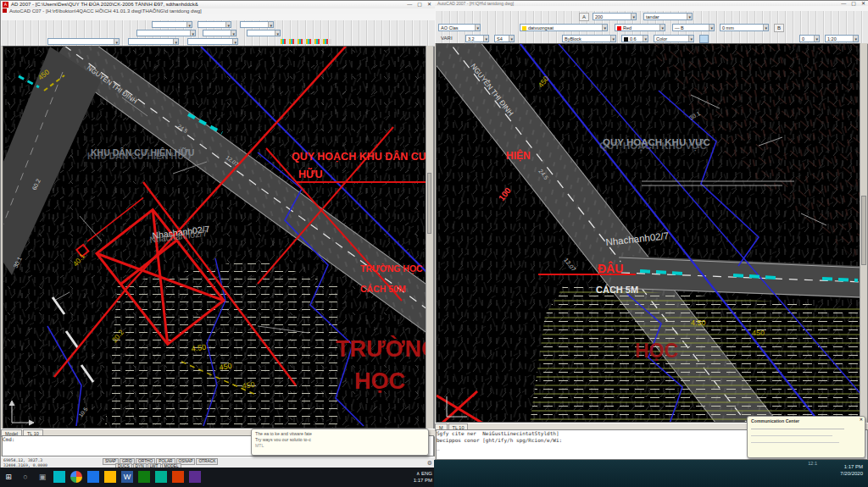 The height and width of the screenshot is (487, 868). What do you see at coordinates (842, 39) in the screenshot?
I see `scale-combo: 1:20` at bounding box center [842, 39].